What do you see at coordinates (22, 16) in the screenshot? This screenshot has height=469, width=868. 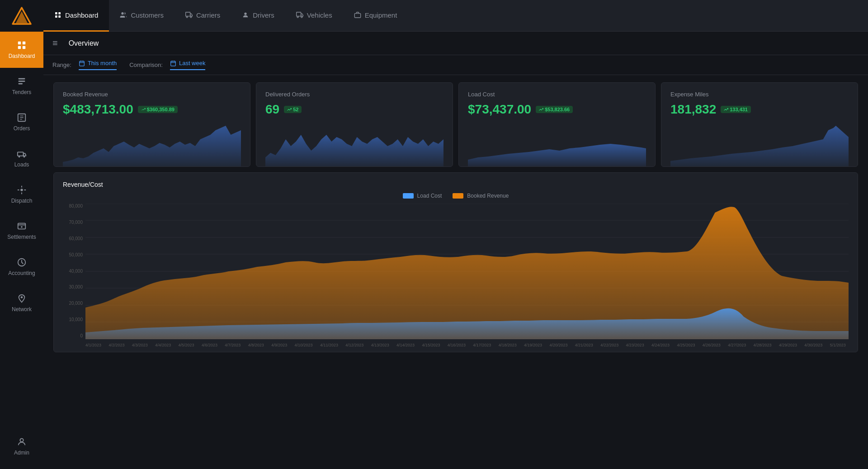 I see `logo-icon` at bounding box center [22, 16].